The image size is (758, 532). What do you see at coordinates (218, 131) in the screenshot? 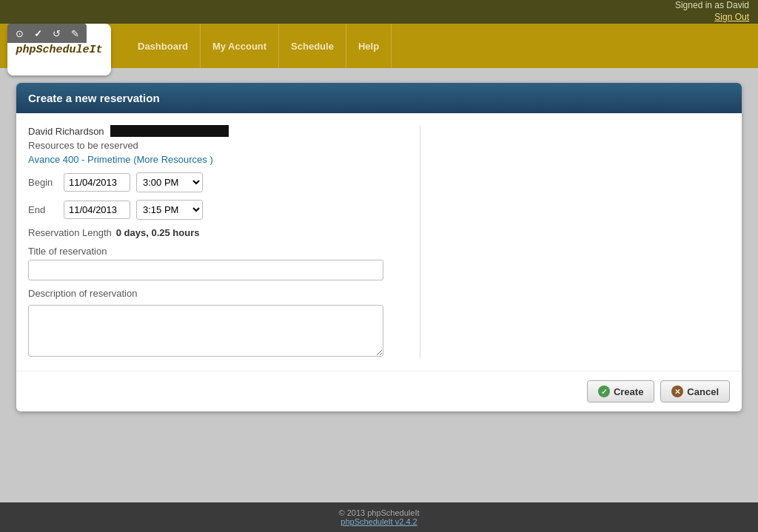
I see `user-name-row: David Richardson` at bounding box center [218, 131].